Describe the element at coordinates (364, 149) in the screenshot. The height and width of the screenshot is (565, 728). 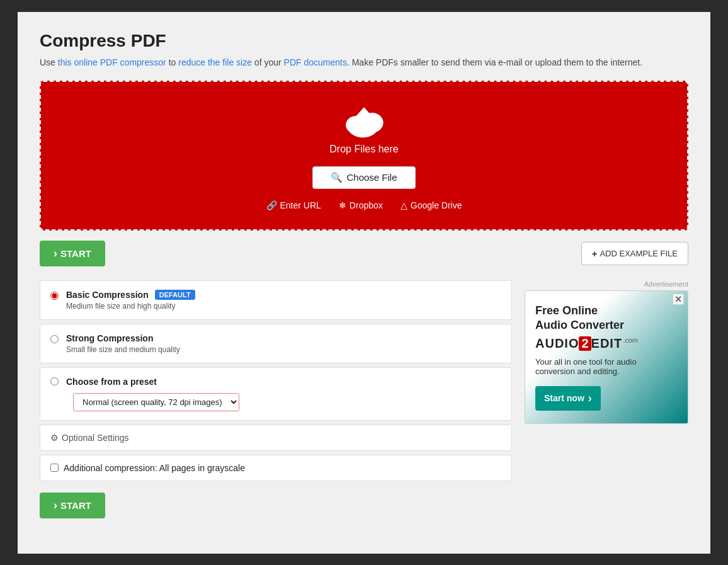
I see `drop-files-text: Drop Files here` at that location.